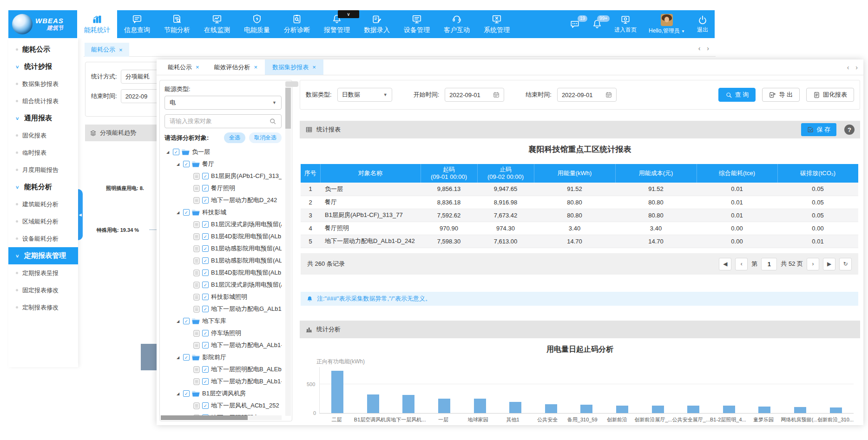 The width and height of the screenshot is (868, 440). I want to click on tree-node: ✓科技影城照明, so click(223, 297).